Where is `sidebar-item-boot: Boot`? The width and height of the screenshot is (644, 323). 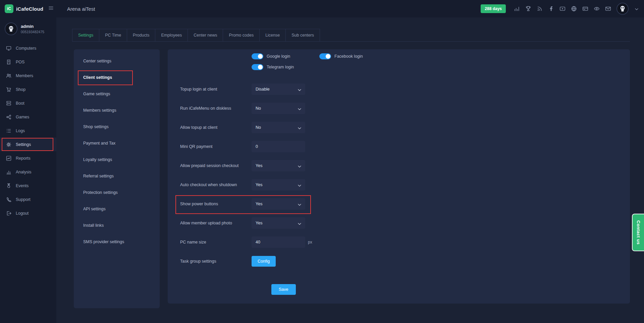
sidebar-item-boot: Boot is located at coordinates (28, 103).